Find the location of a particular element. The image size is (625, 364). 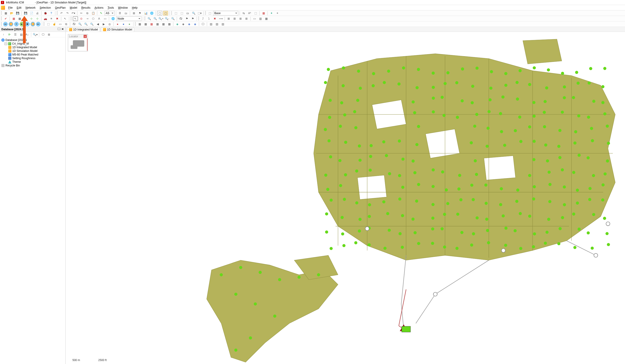

menu-results: Results is located at coordinates (86, 8).